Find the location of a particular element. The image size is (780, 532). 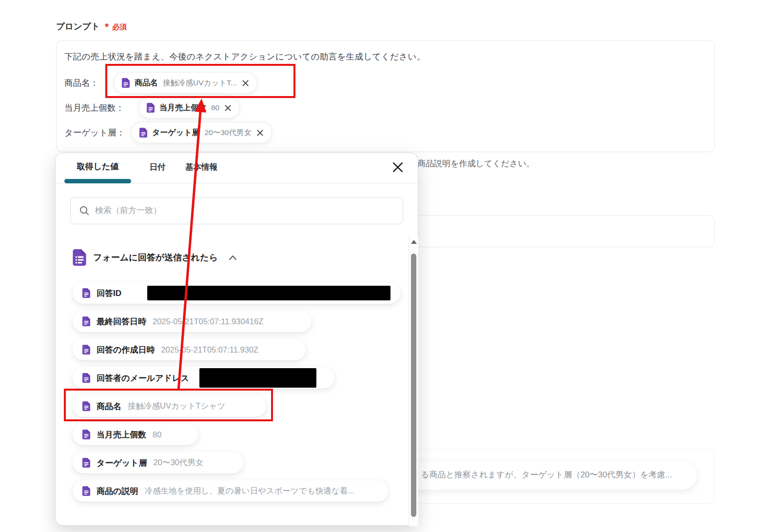

variable-label: 回答者のメールアドレス is located at coordinates (143, 378).